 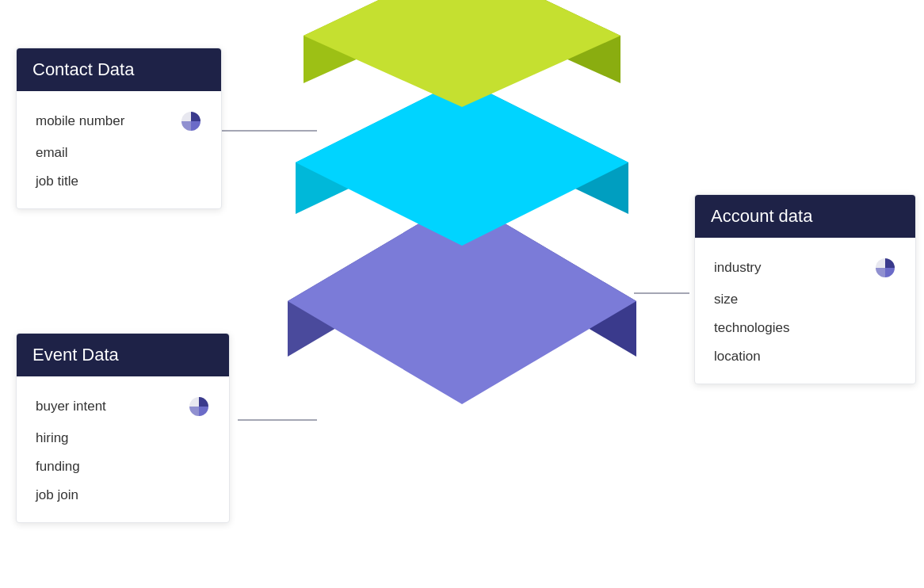 I want to click on account-data-header: Account data, so click(x=805, y=216).